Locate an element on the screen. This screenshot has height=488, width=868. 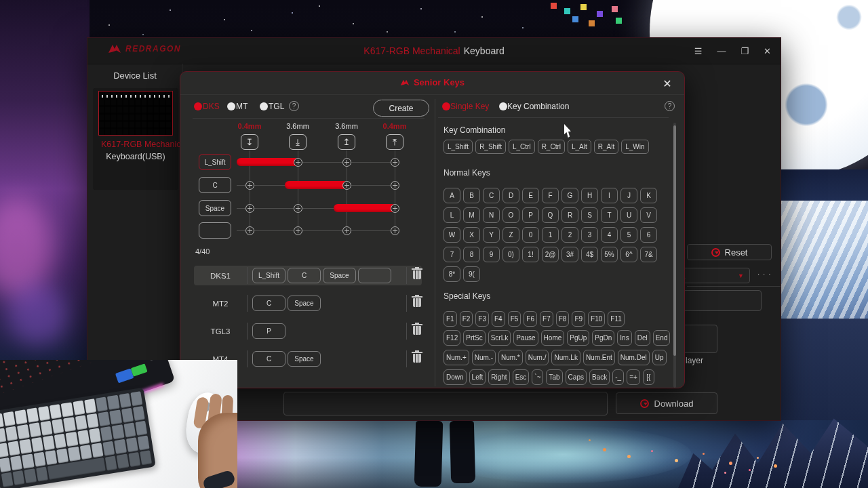
key-button: =+ is located at coordinates (633, 377).